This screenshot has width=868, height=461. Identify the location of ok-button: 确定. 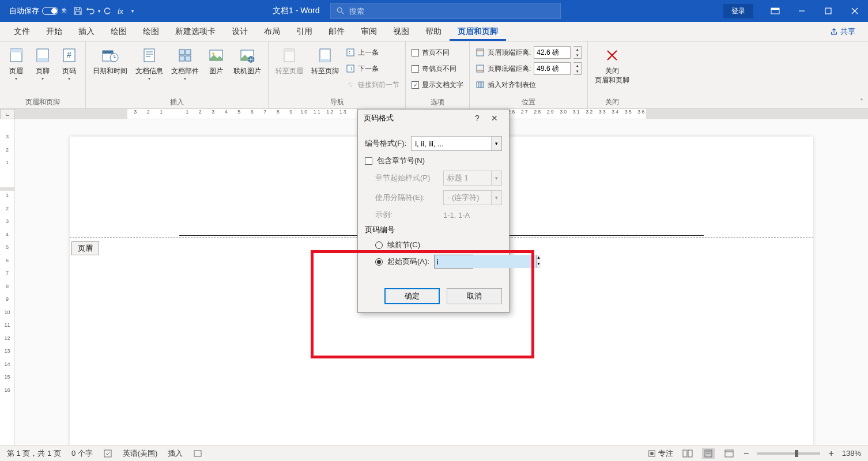
(412, 296).